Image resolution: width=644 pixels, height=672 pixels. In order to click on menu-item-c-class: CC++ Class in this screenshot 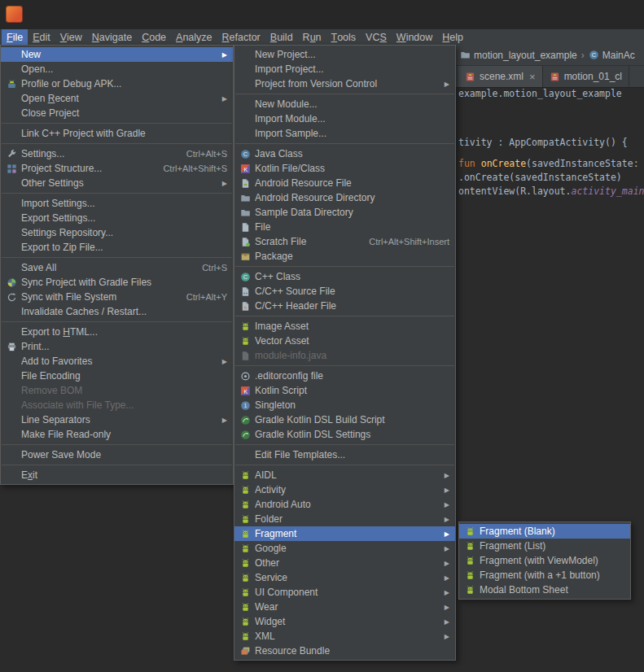, I will do `click(345, 277)`.